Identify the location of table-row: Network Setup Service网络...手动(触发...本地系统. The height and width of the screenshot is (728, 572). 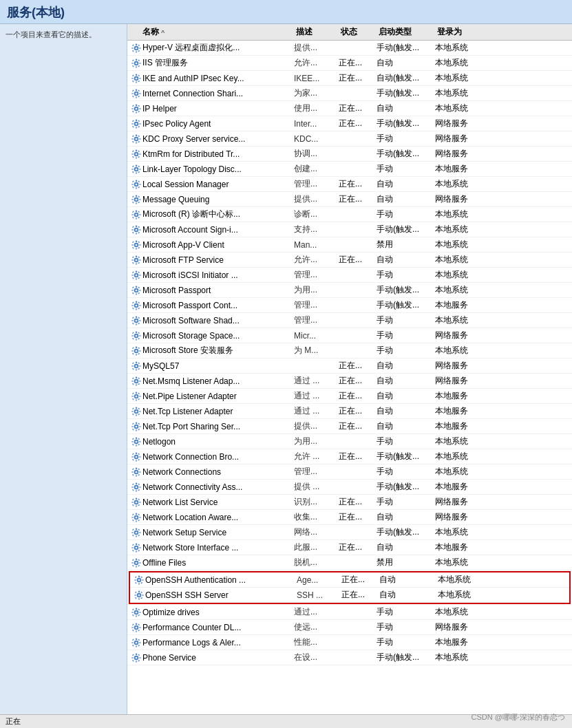
(350, 533).